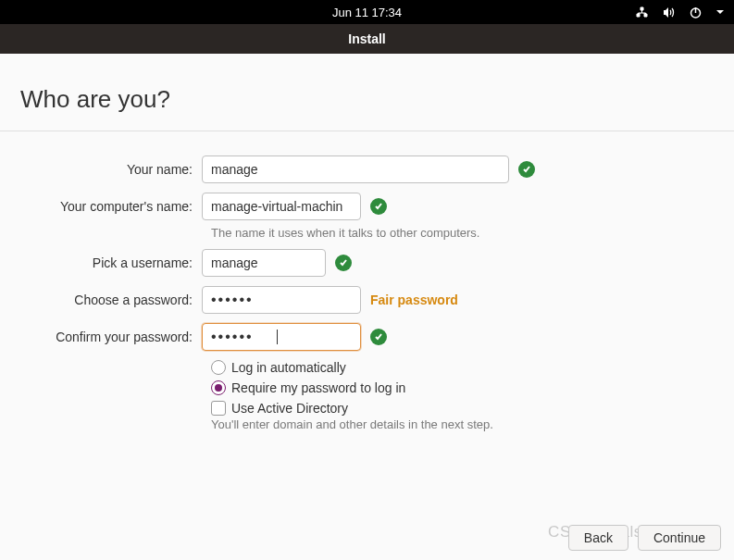 Image resolution: width=734 pixels, height=560 pixels. I want to click on confirm-label: Confirm your password:, so click(101, 337).